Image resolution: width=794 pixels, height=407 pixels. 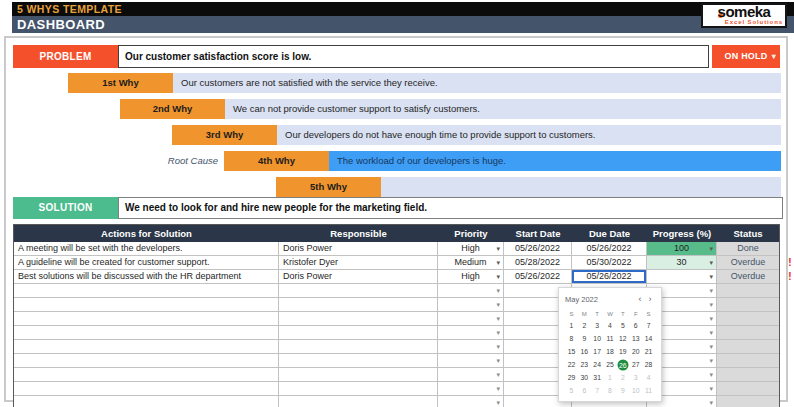 I want to click on calendar-day: 29, so click(x=572, y=378).